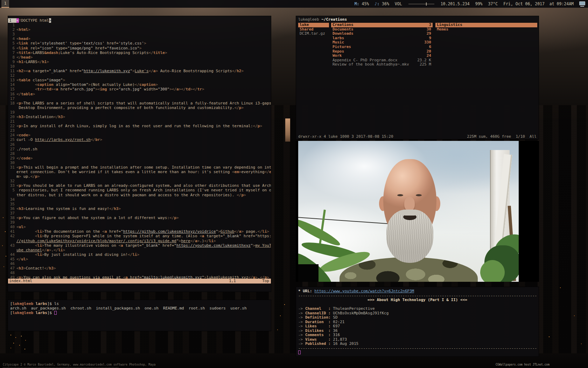 This screenshot has width=588, height=368. Describe the element at coordinates (139, 273) in the screenshot. I see `code-line: 48` at that location.